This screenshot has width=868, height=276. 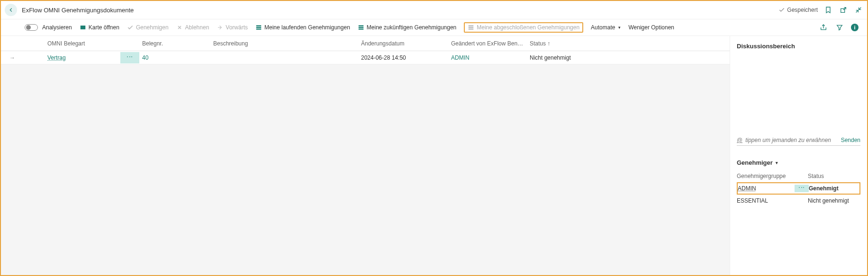 What do you see at coordinates (284, 58) in the screenshot?
I see `description` at bounding box center [284, 58].